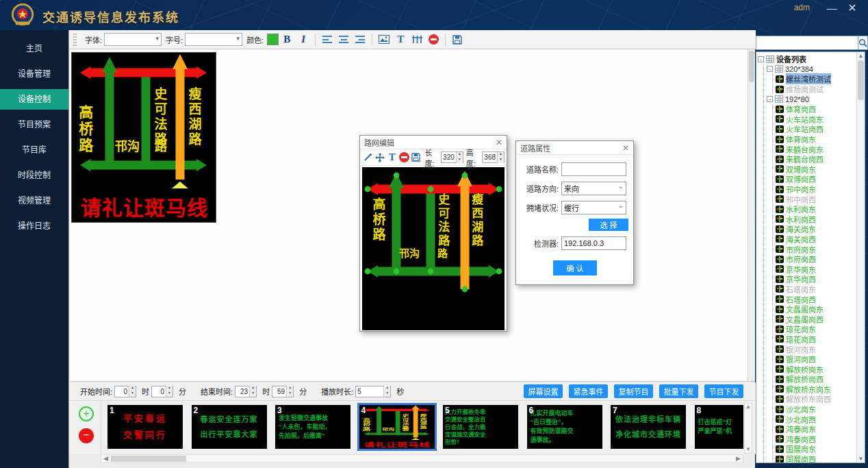 The width and height of the screenshot is (868, 468). Describe the element at coordinates (400, 40) in the screenshot. I see `insert-text-button: T` at that location.